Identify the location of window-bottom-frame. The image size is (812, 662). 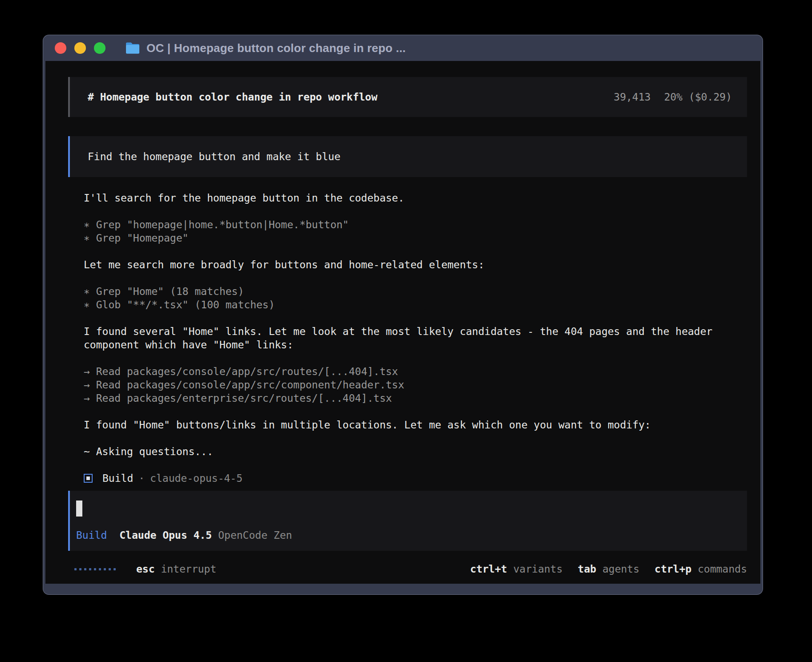
(403, 589).